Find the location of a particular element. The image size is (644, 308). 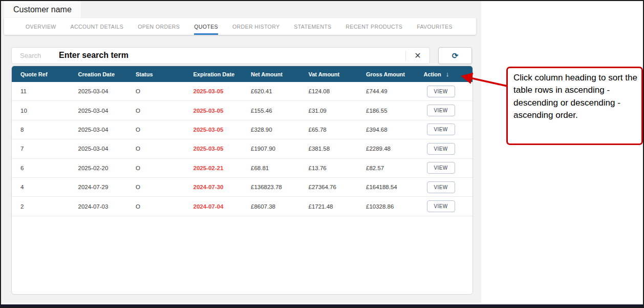

column-label: Creation Date is located at coordinates (97, 74).